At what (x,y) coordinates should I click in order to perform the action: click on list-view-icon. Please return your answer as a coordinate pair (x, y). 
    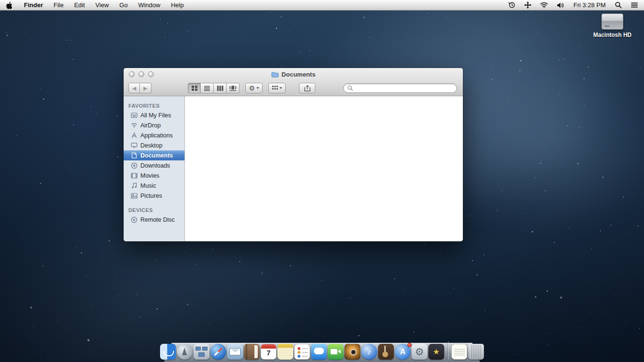
    Looking at the image, I should click on (207, 88).